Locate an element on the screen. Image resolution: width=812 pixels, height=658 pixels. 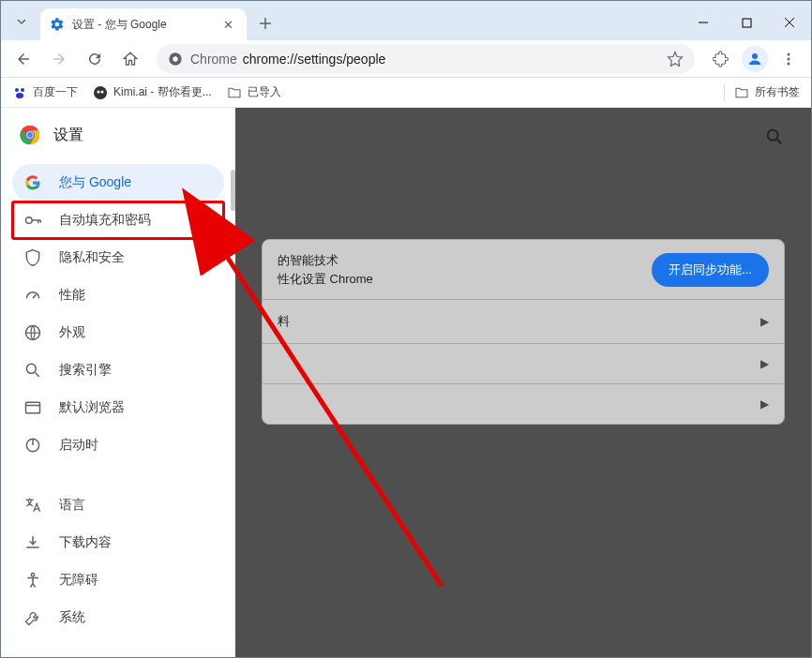
kimi-icon is located at coordinates (100, 93).